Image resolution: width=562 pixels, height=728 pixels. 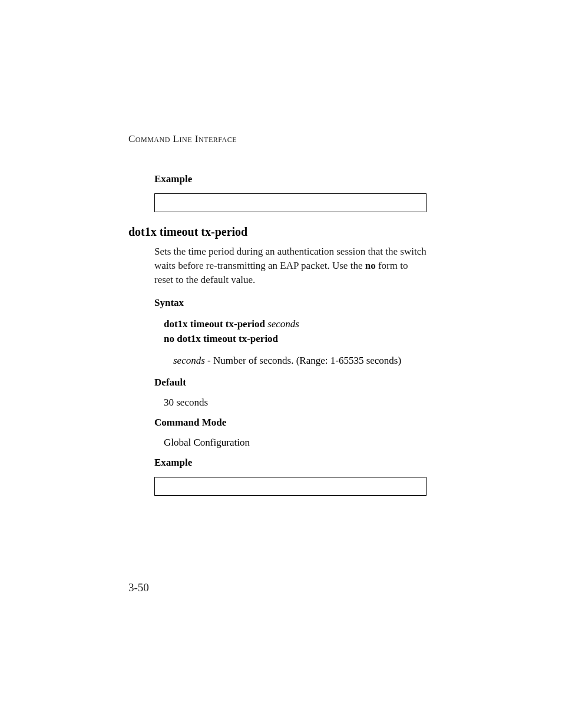 I want to click on param-rest: - Number of seconds. (Range: 1-65535 sec…, so click(x=303, y=361).